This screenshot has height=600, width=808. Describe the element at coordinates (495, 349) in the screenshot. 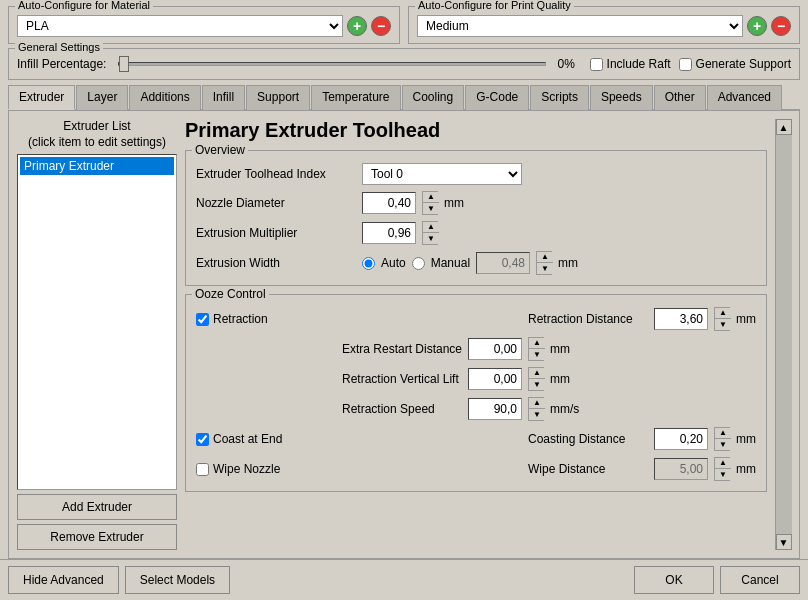

I see `extra-restart-input` at that location.